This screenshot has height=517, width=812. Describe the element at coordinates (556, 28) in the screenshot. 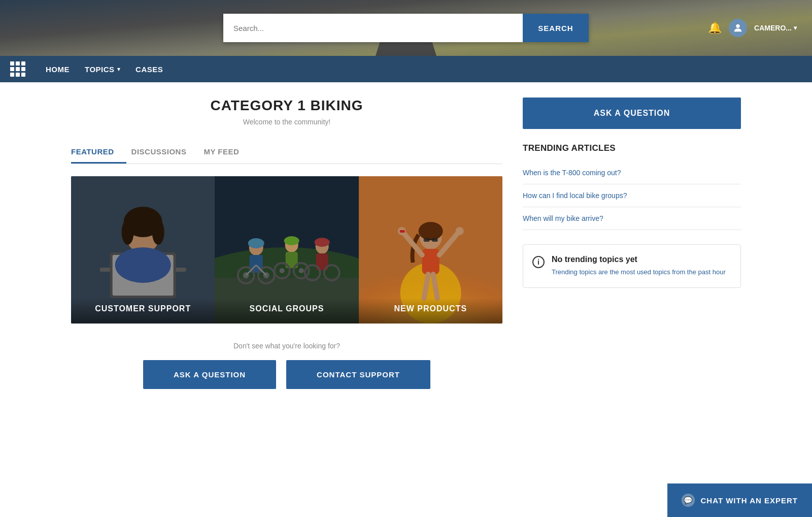

I see `search-button: SEARCH` at that location.